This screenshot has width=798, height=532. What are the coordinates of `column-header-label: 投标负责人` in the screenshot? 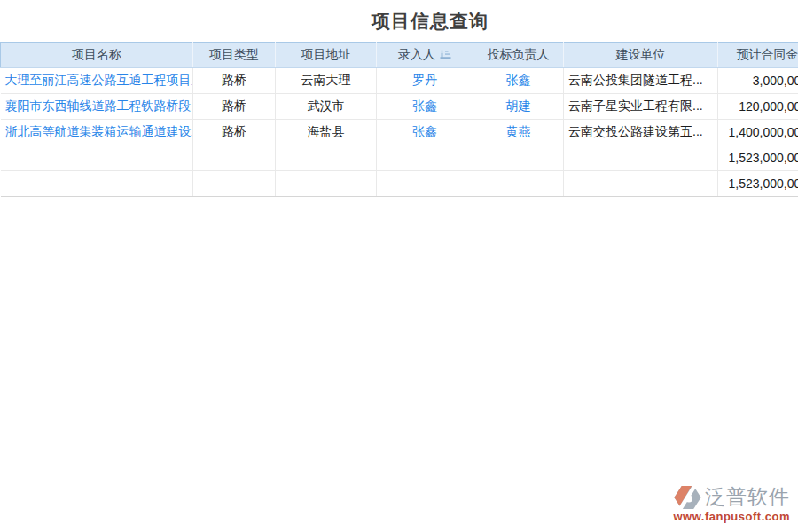 It's located at (519, 54).